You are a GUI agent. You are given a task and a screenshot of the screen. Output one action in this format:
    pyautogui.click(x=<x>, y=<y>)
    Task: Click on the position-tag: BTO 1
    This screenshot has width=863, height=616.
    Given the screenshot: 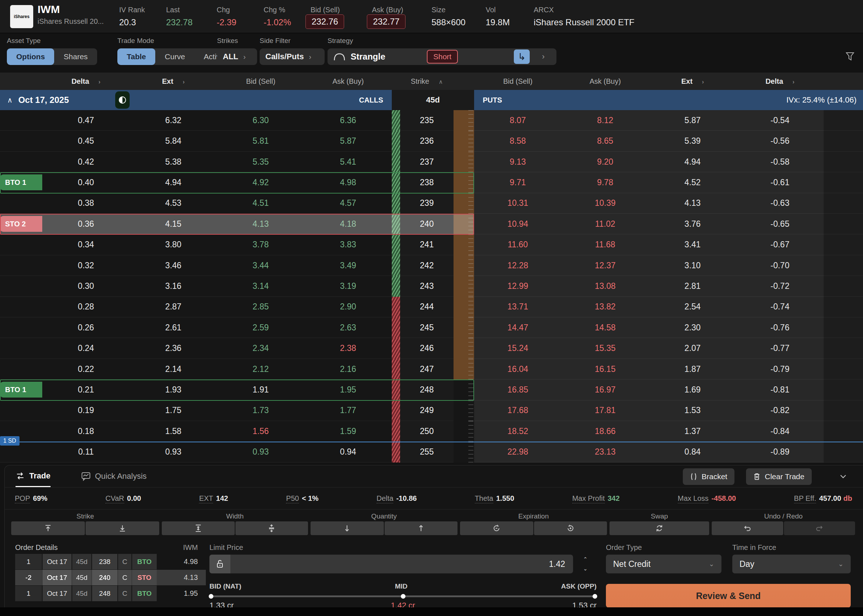 What is the action you would take?
    pyautogui.click(x=21, y=390)
    